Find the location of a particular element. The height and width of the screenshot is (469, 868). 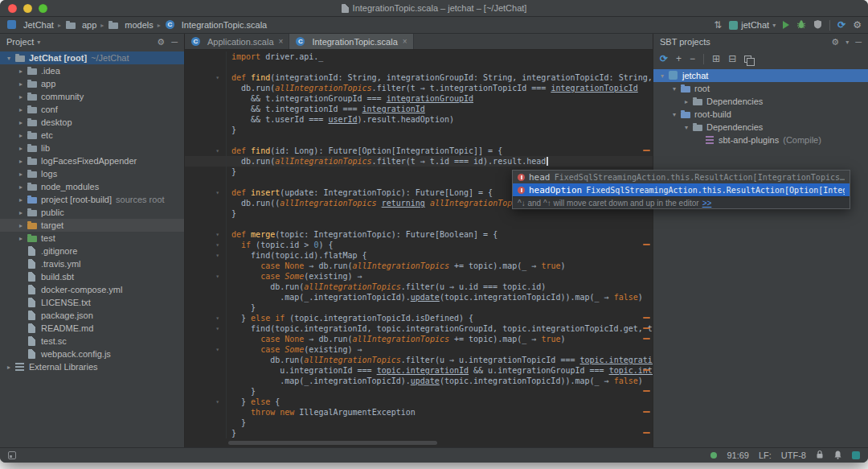

sbt-tree-item: ▾Dependencies is located at coordinates (760, 127).